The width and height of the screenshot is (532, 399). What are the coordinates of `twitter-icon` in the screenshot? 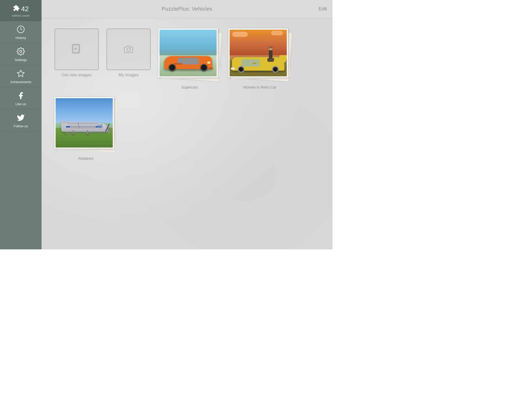 It's located at (21, 119).